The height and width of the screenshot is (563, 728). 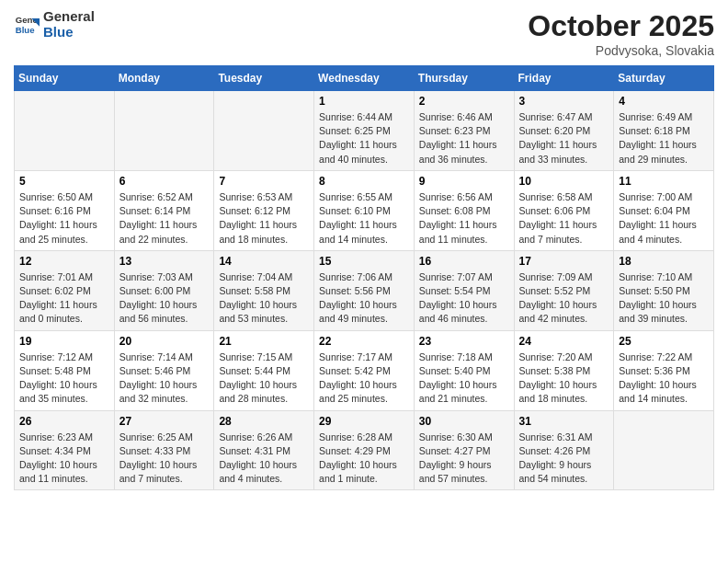 What do you see at coordinates (364, 341) in the screenshot?
I see `day-number: 22` at bounding box center [364, 341].